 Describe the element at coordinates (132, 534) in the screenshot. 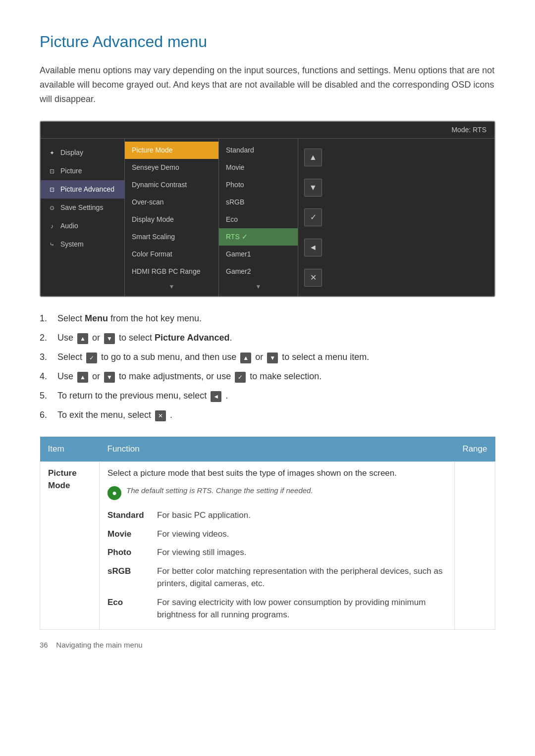

I see `sub-item-movie-name: Movie` at that location.